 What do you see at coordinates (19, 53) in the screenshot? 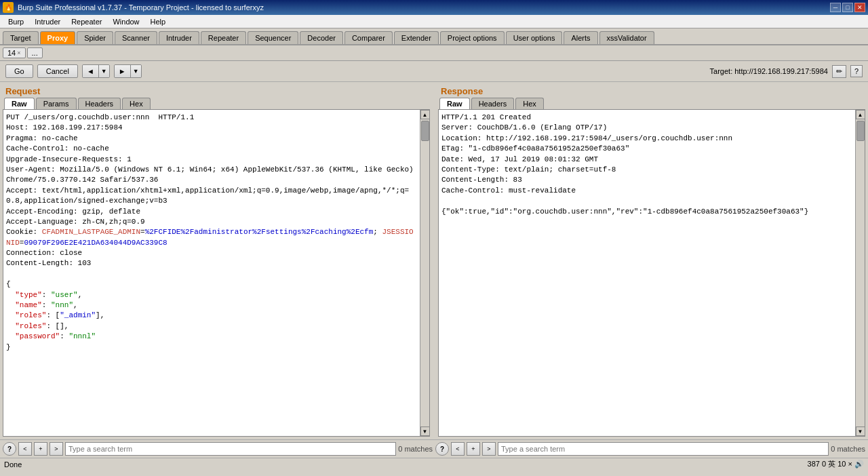
I see `sub-tab-close: ×` at bounding box center [19, 53].